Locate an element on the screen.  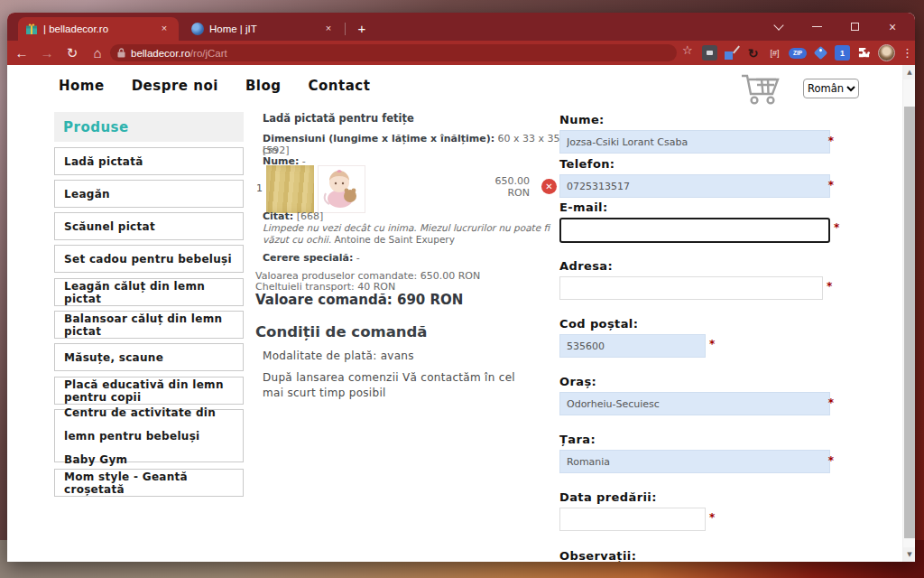
field-adresa: Adresa: * is located at coordinates (700, 280).